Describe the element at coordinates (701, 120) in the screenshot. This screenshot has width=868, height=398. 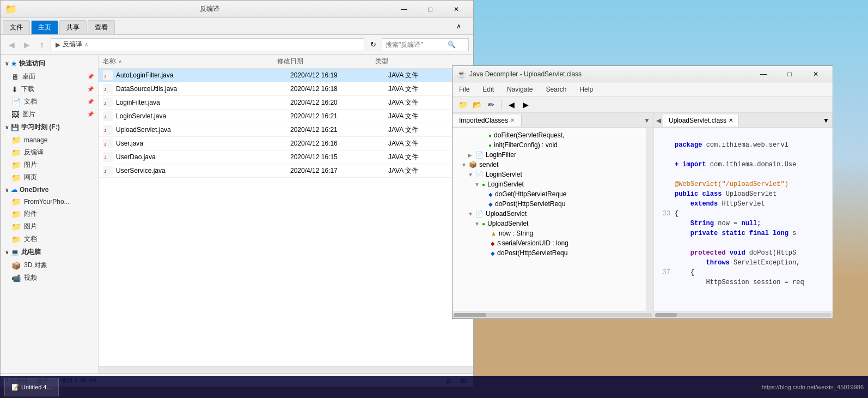
I see `code-tab-uploadservlet: UploadServlet.class ✕` at that location.